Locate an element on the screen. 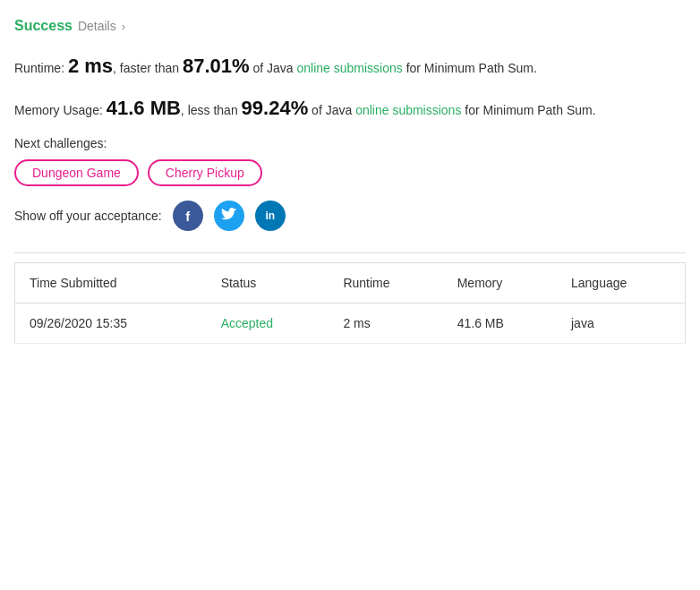  dungeon-game-button: Dungeon Game is located at coordinates (77, 173).